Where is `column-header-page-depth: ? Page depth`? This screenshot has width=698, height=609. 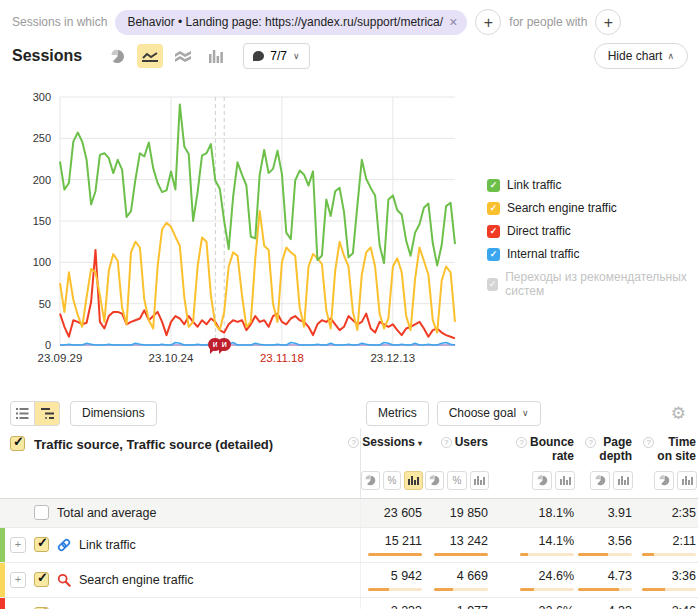
column-header-page-depth: ? Page depth is located at coordinates (606, 446).